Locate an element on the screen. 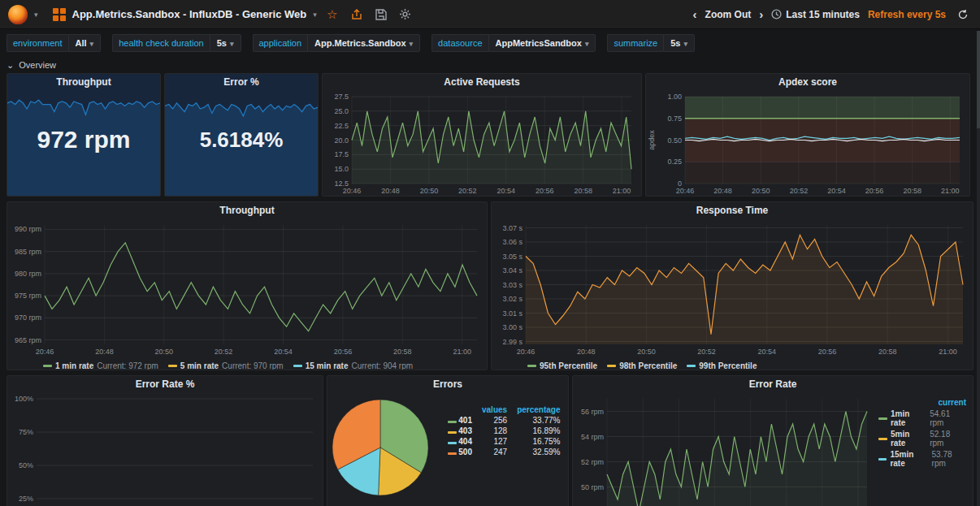 This screenshot has height=506, width=980. save-icon is located at coordinates (381, 15).